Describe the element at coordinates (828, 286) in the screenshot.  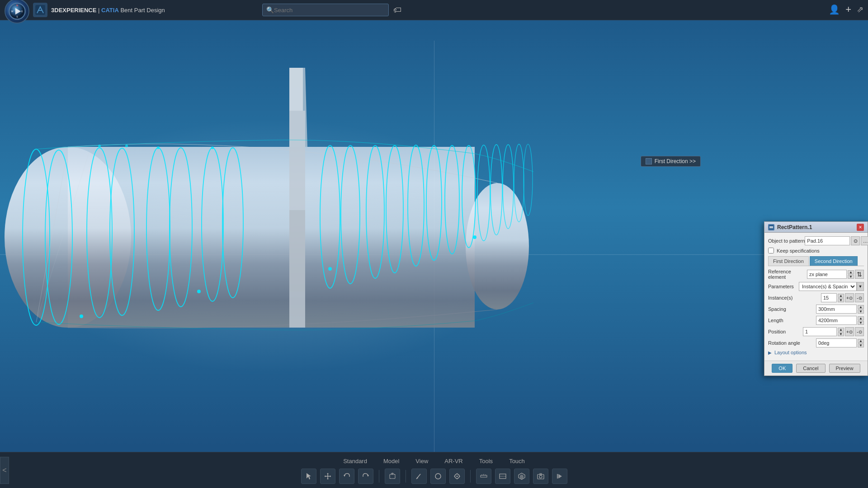
I see `parameters-select: Instance(s) & Spacing` at that location.